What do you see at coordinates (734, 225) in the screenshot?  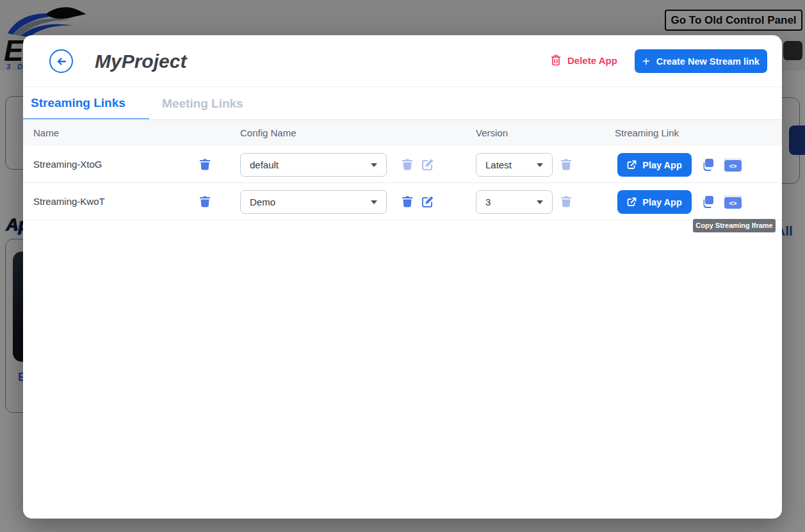 I see `copy-iframe-tooltip: Copy Streaming Iframe` at bounding box center [734, 225].